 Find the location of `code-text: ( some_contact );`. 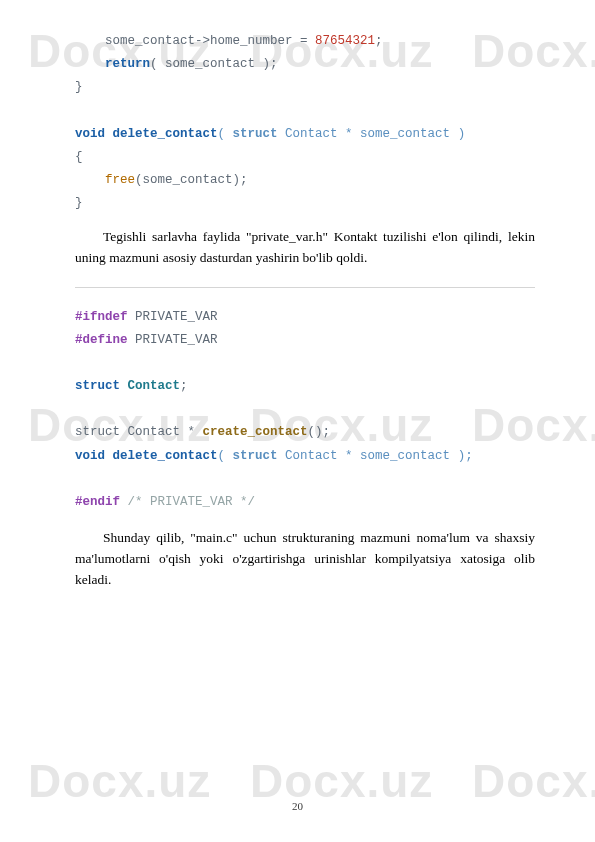

code-text: ( some_contact ); is located at coordinates (214, 64).